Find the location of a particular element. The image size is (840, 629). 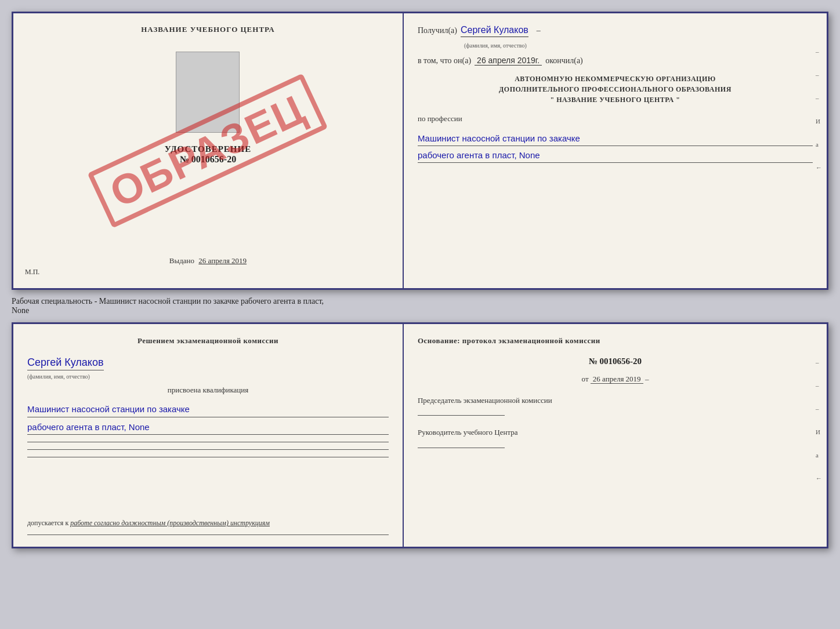

rukovoditel-text: Руководитель учебного Центра is located at coordinates (615, 432).